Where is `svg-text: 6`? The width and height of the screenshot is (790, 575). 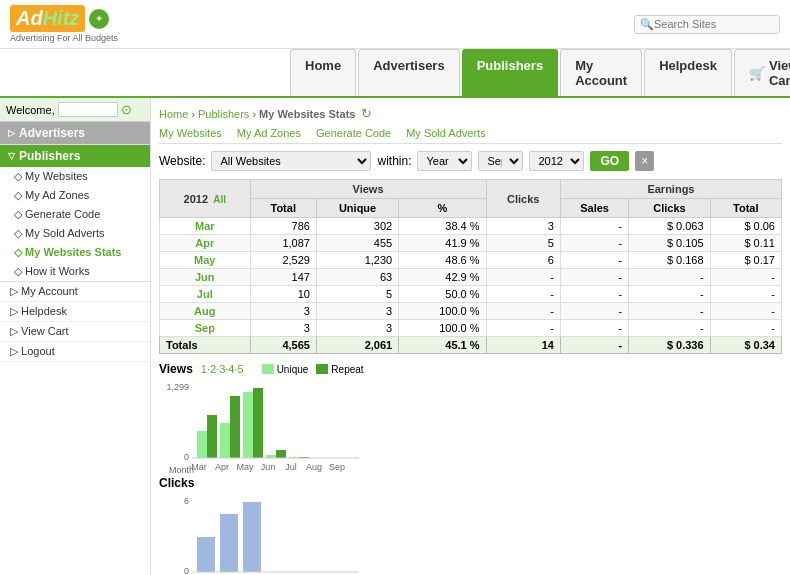
svg-text: 6 is located at coordinates (186, 501).